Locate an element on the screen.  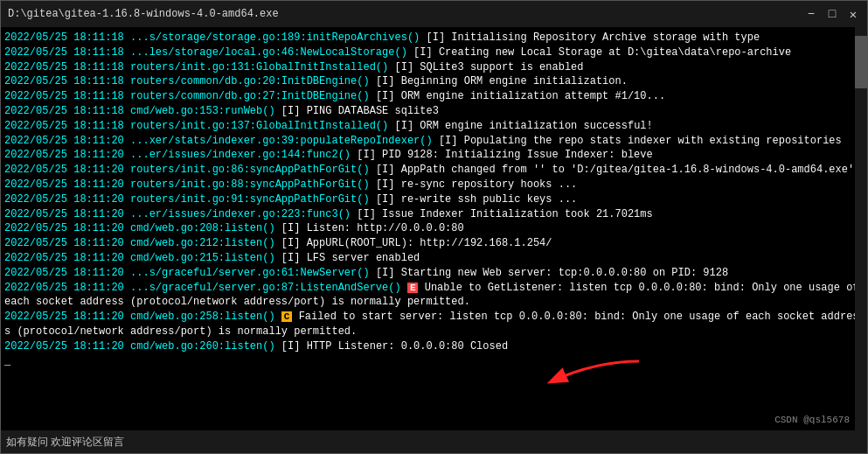
watermark: CSDN @qsl5678 is located at coordinates (812, 420).